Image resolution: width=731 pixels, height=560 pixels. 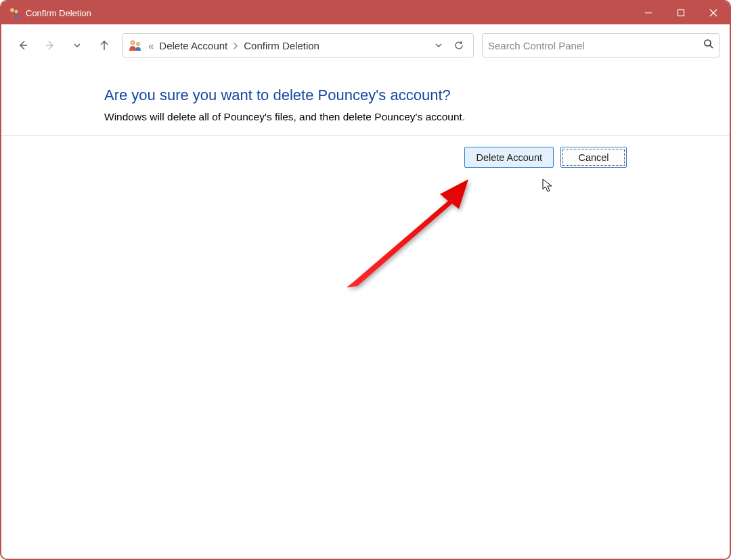 I want to click on user-accounts-icon, so click(x=14, y=13).